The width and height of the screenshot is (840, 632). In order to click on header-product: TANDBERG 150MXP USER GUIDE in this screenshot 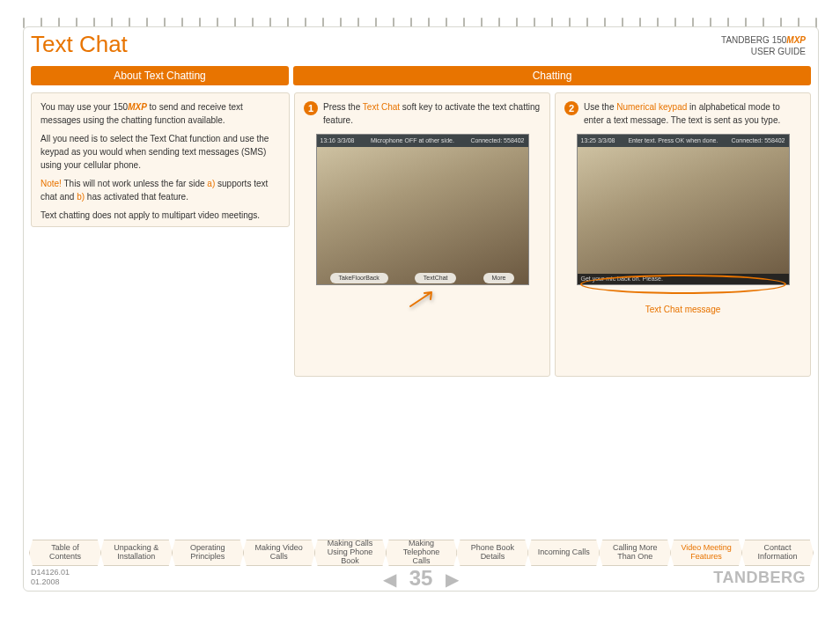, I will do `click(763, 46)`.